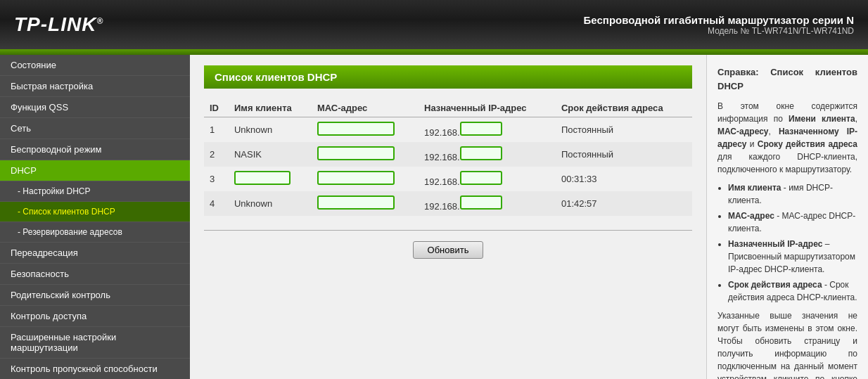  Describe the element at coordinates (788, 79) in the screenshot. I see `help-title: Справка: Список клиентов DHCP` at that location.